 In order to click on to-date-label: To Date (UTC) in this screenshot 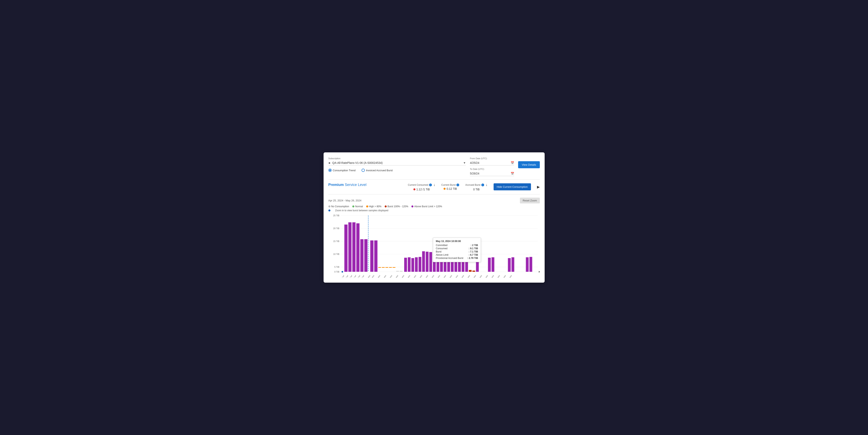, I will do `click(492, 169)`.